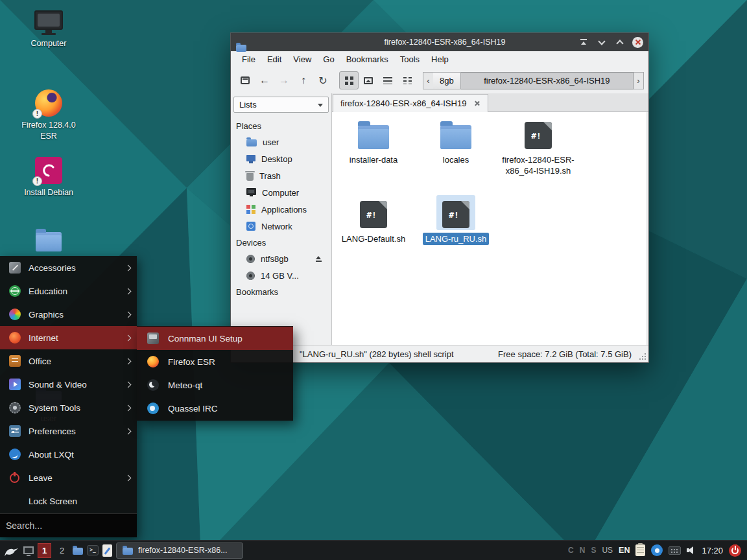  What do you see at coordinates (281, 292) in the screenshot?
I see `bookmarks-header: Bookmarks` at bounding box center [281, 292].